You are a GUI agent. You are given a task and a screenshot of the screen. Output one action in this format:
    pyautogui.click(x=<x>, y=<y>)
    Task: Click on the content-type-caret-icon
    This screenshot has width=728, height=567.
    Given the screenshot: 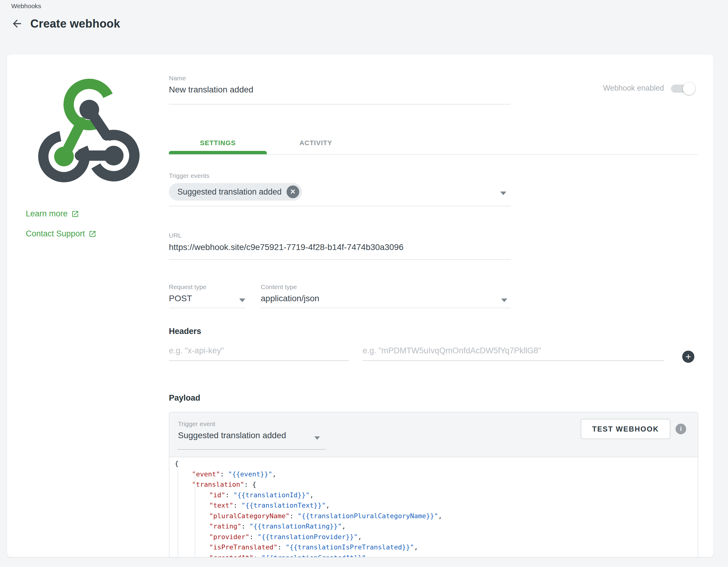 What is the action you would take?
    pyautogui.click(x=504, y=300)
    